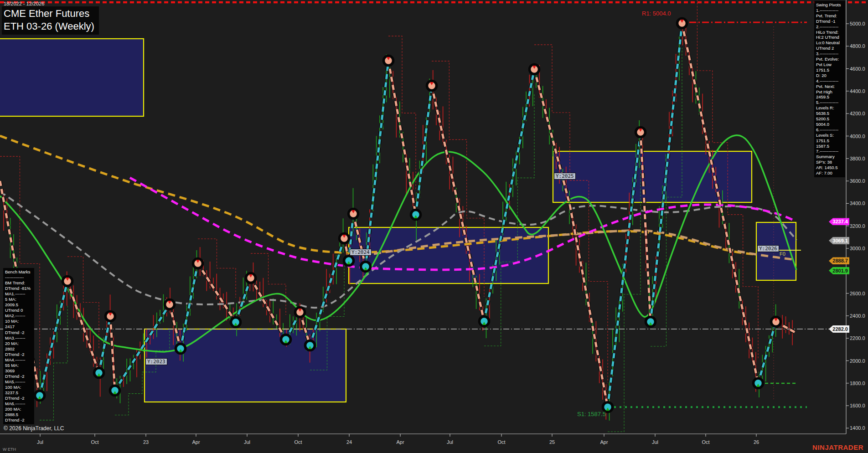 This screenshot has width=868, height=453. What do you see at coordinates (24, 4) in the screenshot?
I see `chart-date-range: 18/2022 - 12/2026` at bounding box center [24, 4].